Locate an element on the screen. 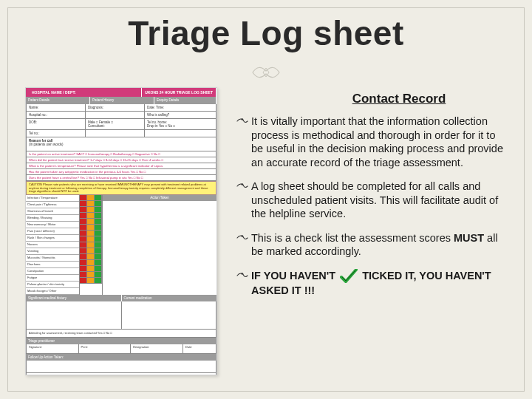 The height and width of the screenshot is (399, 532). form-desig: Designation: is located at coordinates (157, 349).